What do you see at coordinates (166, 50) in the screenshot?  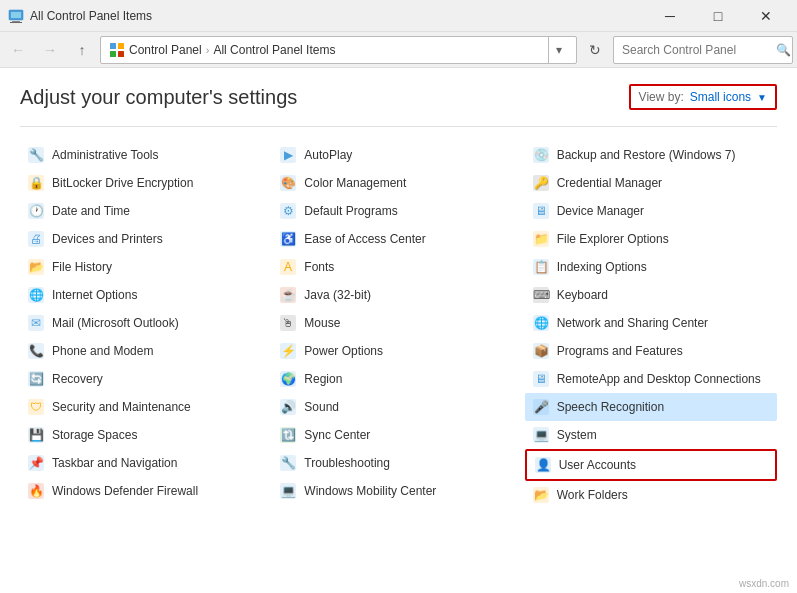 I see `breadcrumb-control-panel: Control Panel` at bounding box center [166, 50].